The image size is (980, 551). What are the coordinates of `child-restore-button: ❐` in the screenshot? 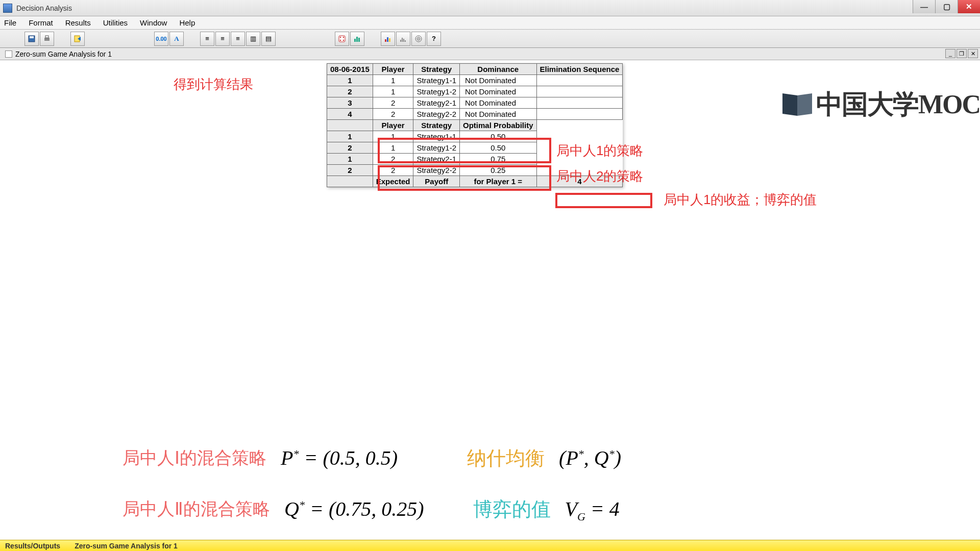 It's located at (962, 54).